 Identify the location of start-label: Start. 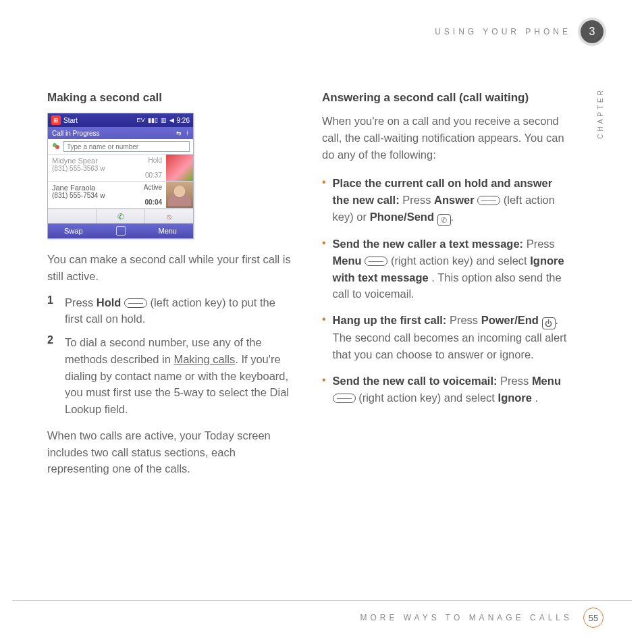
(70, 120).